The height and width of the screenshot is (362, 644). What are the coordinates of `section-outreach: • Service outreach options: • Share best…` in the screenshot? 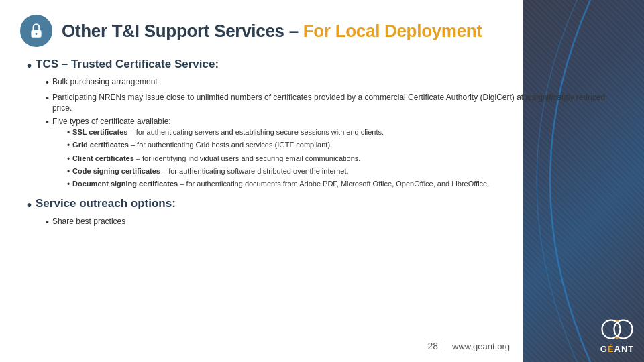 It's located at (325, 213).